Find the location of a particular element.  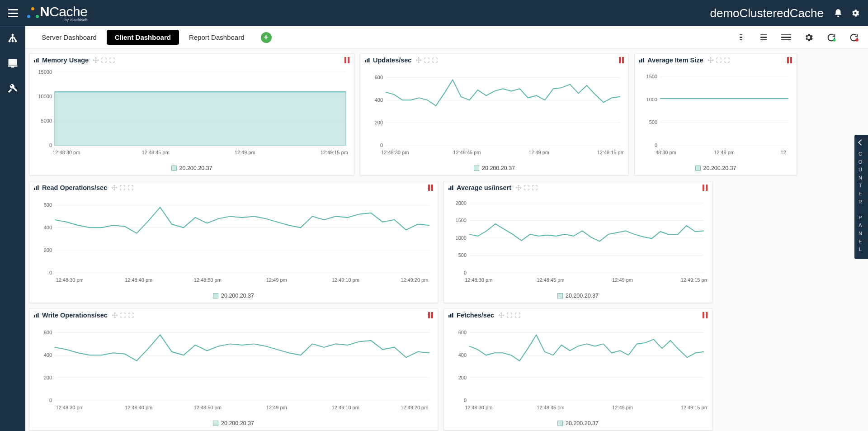

columns-3-icon is located at coordinates (786, 38).